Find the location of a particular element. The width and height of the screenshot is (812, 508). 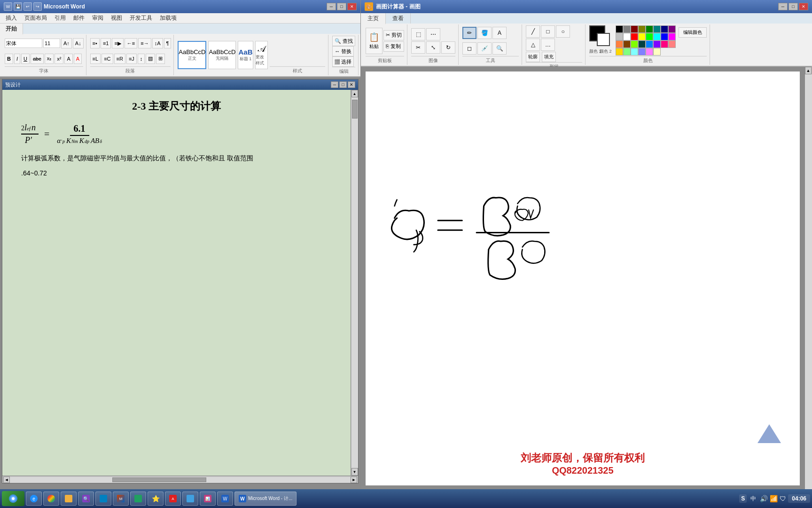

swatch-darkred is located at coordinates (634, 29).